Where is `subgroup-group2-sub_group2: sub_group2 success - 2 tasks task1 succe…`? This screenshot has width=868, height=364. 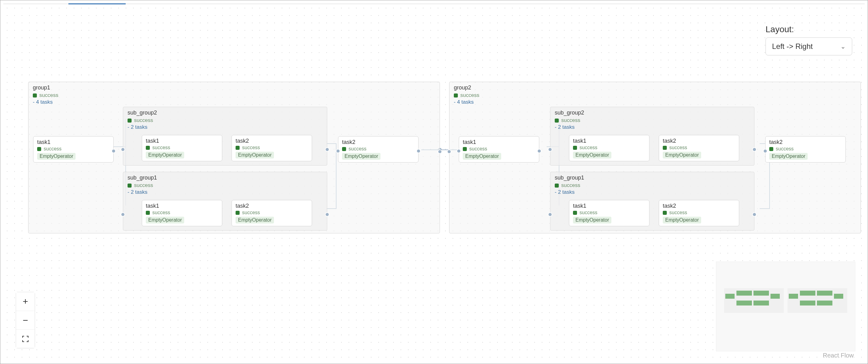
subgroup-group2-sub_group2: sub_group2 success - 2 tasks task1 succe… is located at coordinates (652, 136).